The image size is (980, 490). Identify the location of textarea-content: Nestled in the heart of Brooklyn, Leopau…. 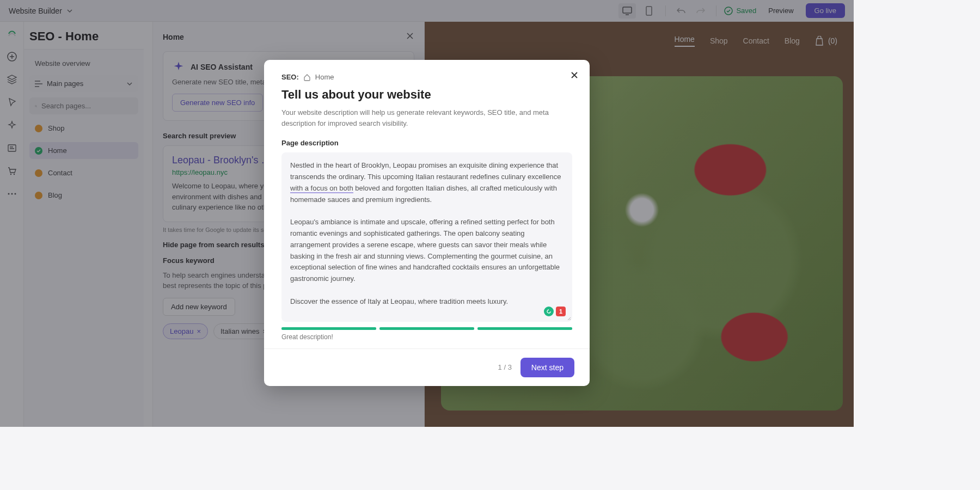
(427, 234).